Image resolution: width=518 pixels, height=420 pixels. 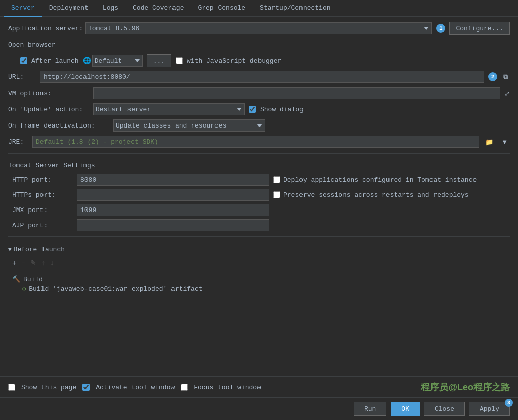 I want to click on jre-dropdown-icon: ▼, so click(x=505, y=142).